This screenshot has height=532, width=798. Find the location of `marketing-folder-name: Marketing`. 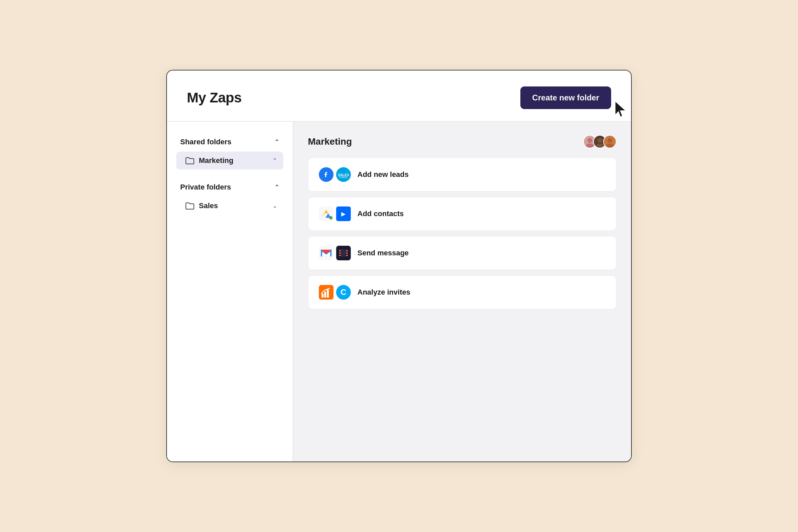

marketing-folder-name: Marketing is located at coordinates (216, 161).